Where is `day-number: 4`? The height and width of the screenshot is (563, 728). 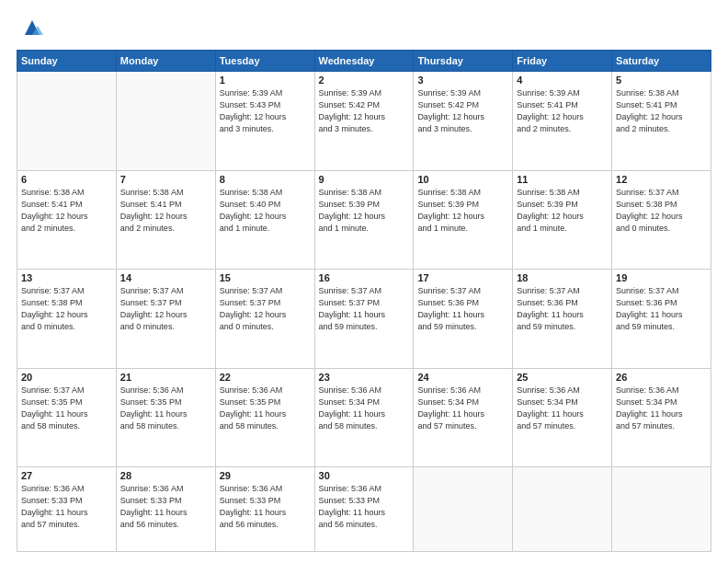 day-number: 4 is located at coordinates (563, 80).